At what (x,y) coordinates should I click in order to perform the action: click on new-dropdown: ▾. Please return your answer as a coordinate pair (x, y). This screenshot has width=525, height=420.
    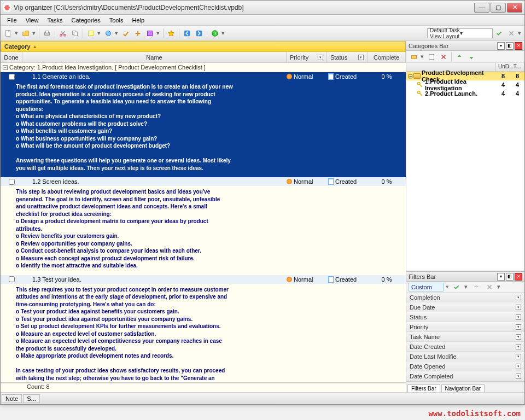
    Looking at the image, I should click on (17, 33).